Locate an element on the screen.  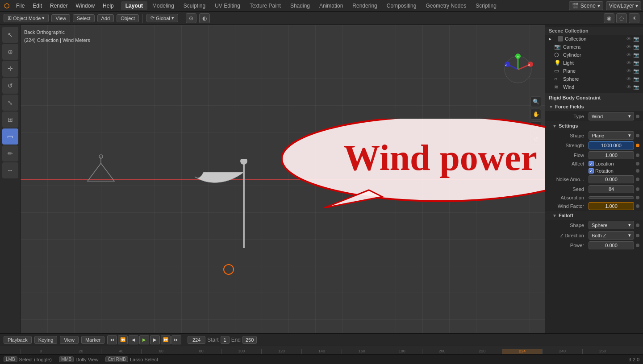
jump-end-btn: ⏭ is located at coordinates (176, 340).